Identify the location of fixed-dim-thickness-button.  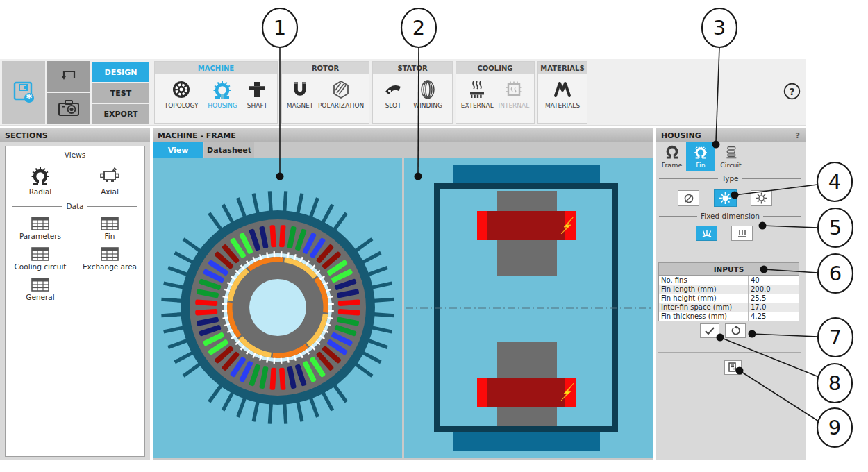
(742, 233).